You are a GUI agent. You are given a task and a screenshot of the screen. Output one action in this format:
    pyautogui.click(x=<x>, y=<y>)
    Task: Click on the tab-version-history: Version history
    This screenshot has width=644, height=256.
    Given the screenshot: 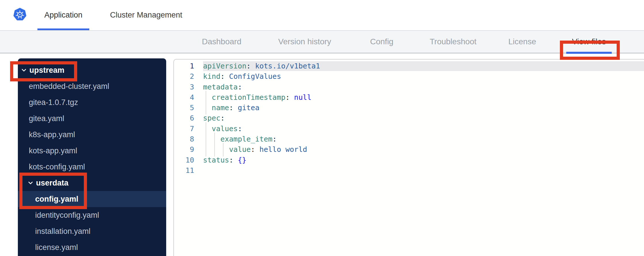 What is the action you would take?
    pyautogui.click(x=305, y=42)
    